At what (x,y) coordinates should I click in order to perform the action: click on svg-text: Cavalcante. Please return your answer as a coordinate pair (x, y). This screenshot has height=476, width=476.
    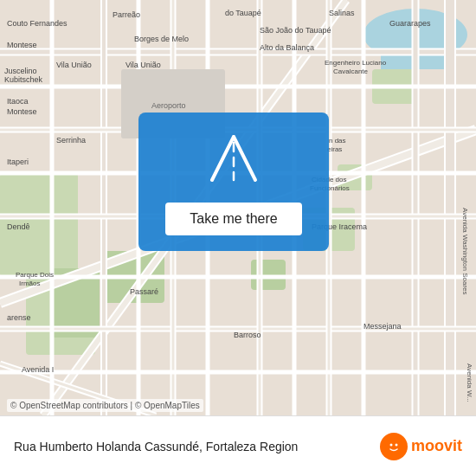
    Looking at the image, I should click on (351, 71).